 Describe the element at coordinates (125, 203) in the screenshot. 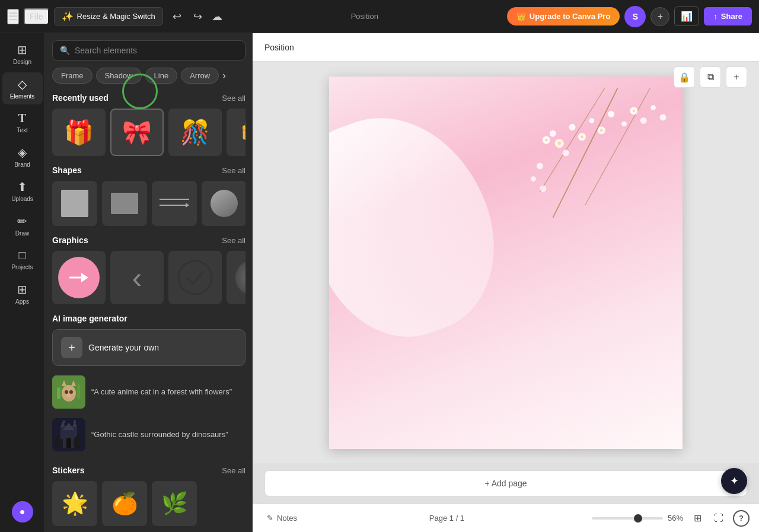

I see `shape-rectangle` at that location.